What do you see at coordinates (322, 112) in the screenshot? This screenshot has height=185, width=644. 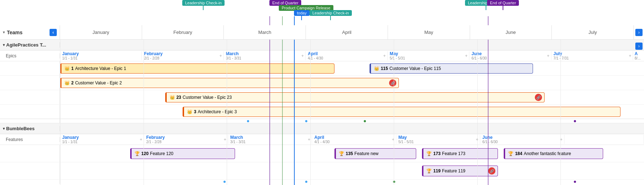 I see `gantt-row-3-agile: 👑 3 Architecture - Epic 3` at bounding box center [322, 112].